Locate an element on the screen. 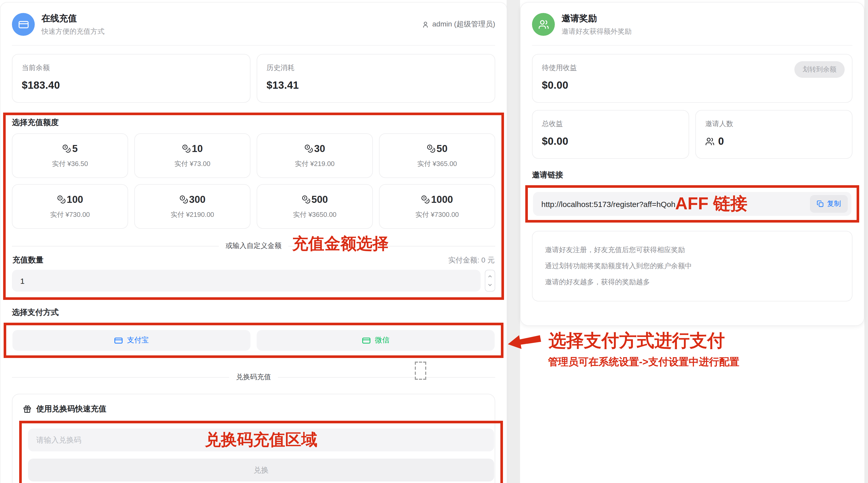  amount-option-pay: 实付 ¥7300.00 is located at coordinates (437, 214).